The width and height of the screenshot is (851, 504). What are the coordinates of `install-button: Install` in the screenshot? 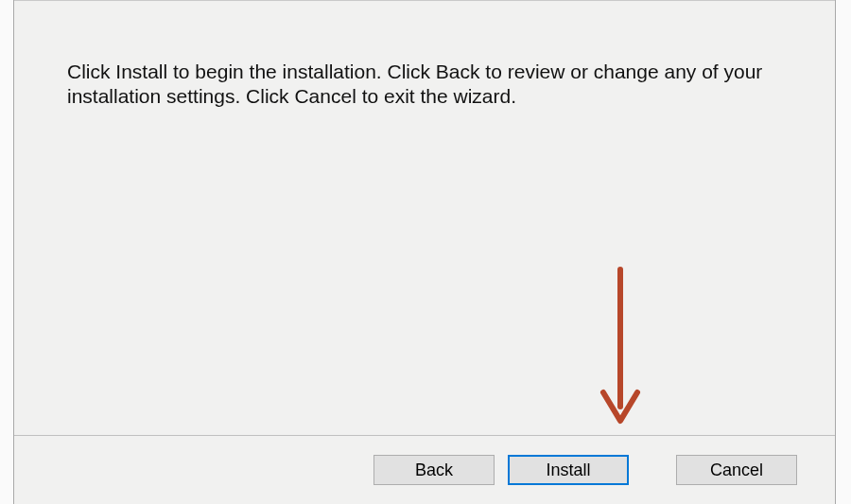 It's located at (568, 470).